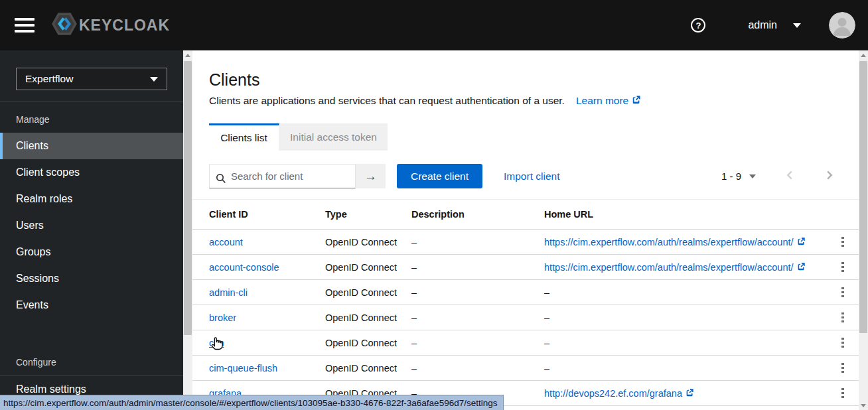 This screenshot has width=868, height=410. Describe the element at coordinates (478, 215) in the screenshot. I see `table-column-header: Description` at that location.